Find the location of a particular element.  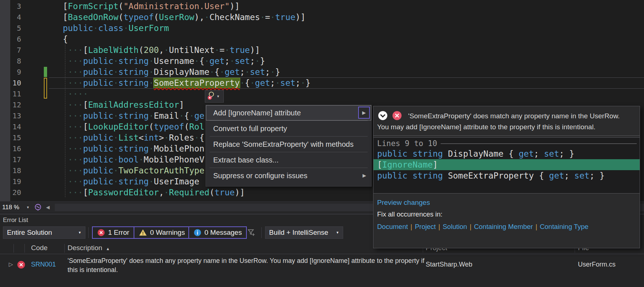

preview-code-line: public string DisplayName { get; set; } is located at coordinates (507, 154).